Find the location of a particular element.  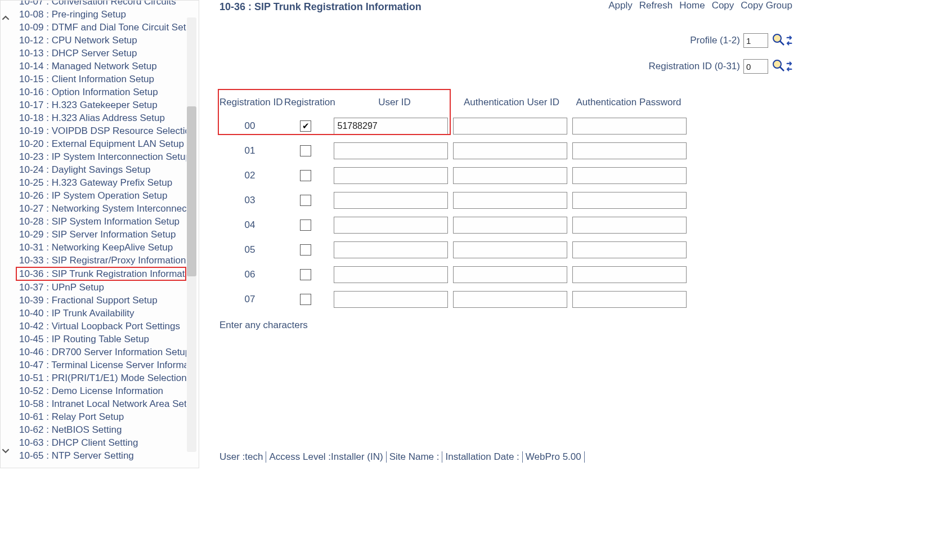

col-header-userid: User ID is located at coordinates (394, 102).